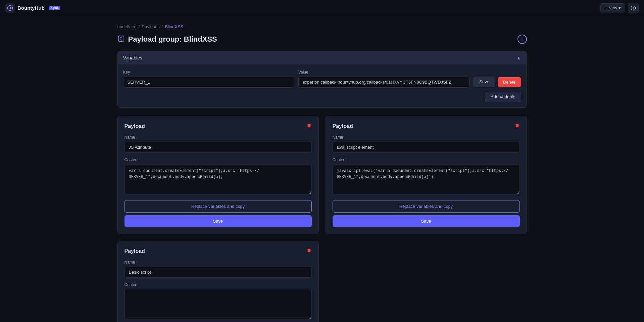  I want to click on payload-card-1-header: Payload, so click(218, 126).